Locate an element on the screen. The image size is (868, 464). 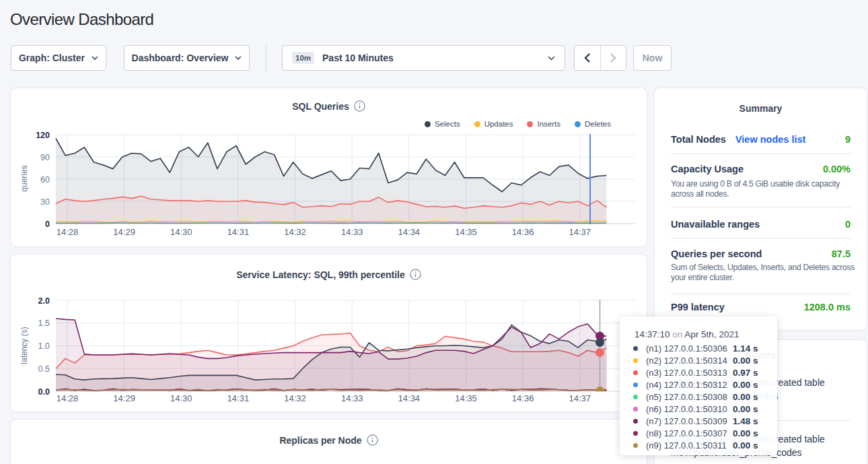
svg-text: 0 is located at coordinates (47, 224).